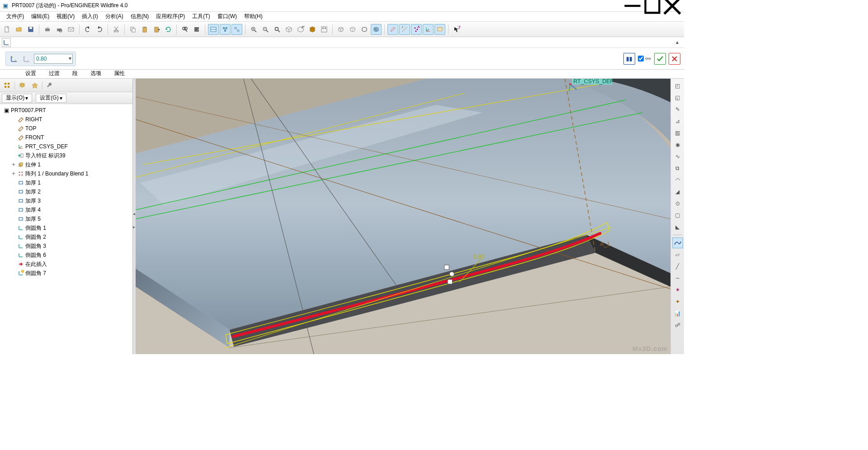  What do you see at coordinates (185, 29) in the screenshot?
I see `find-button` at bounding box center [185, 29].